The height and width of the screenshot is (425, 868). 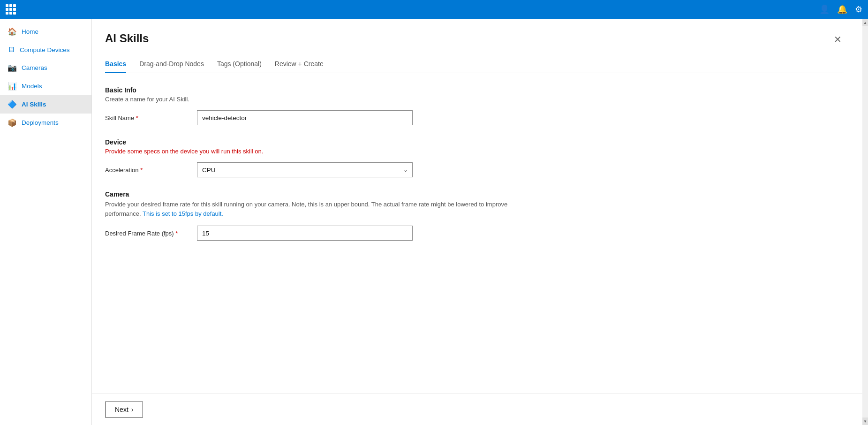 What do you see at coordinates (142, 170) in the screenshot?
I see `acceleration-required: *` at bounding box center [142, 170].